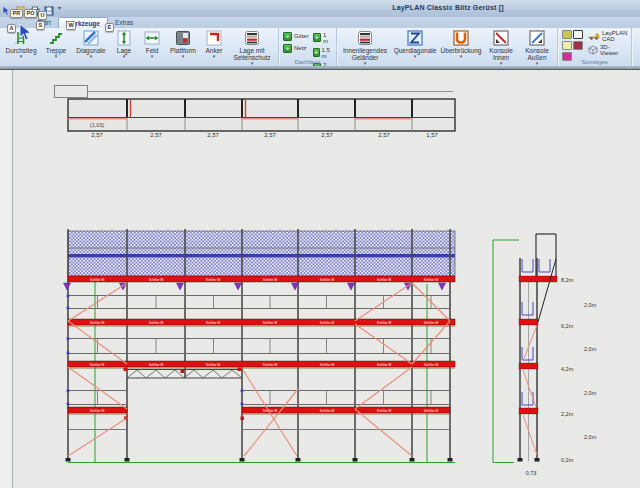  Describe the element at coordinates (545, 355) in the screenshot. I see `side-view: 8,2m 6,2m 4,2m 2,2m 0,2m 2,0m 2,0m 2,0m …` at that location.